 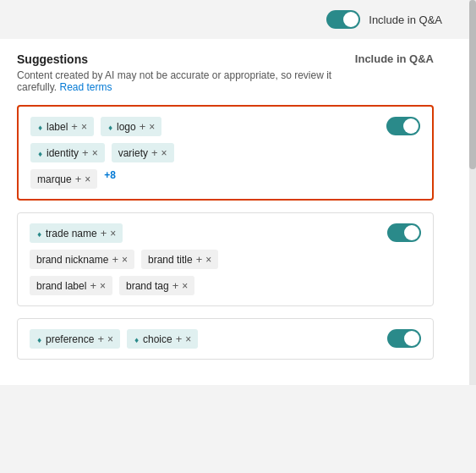 What do you see at coordinates (143, 152) in the screenshot?
I see `tag-variety: variety + ×` at bounding box center [143, 152].